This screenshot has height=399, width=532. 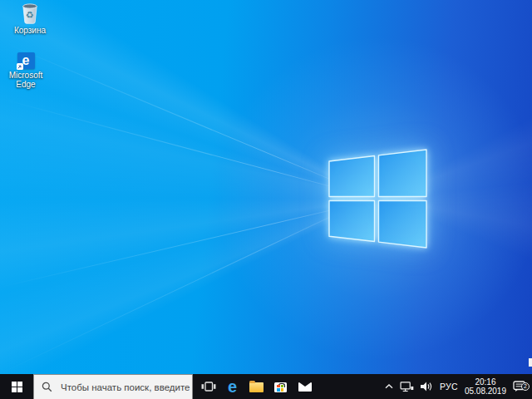 What do you see at coordinates (256, 387) in the screenshot?
I see `file-explorer-icon` at bounding box center [256, 387].